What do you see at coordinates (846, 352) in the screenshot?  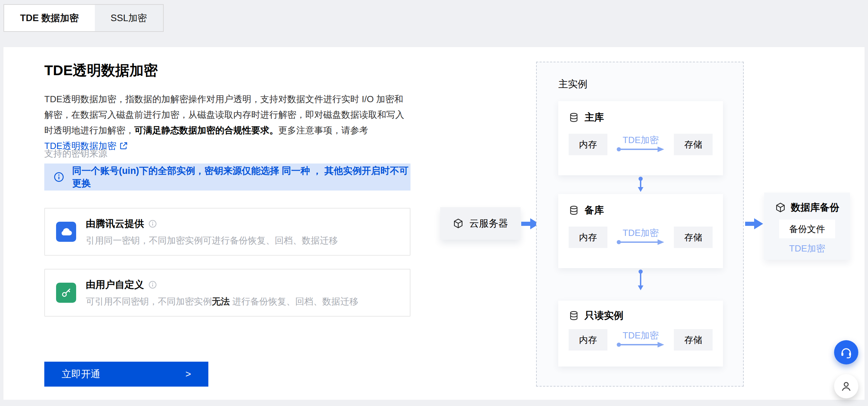 I see `support-chat-button` at bounding box center [846, 352].